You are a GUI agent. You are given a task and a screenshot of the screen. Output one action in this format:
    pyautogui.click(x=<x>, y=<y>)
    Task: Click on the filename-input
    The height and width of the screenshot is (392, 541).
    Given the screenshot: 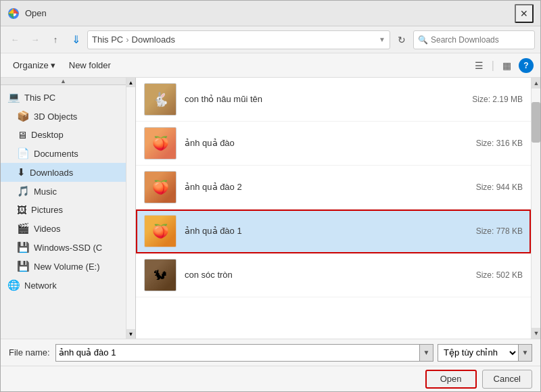 What is the action you would take?
    pyautogui.click(x=238, y=353)
    